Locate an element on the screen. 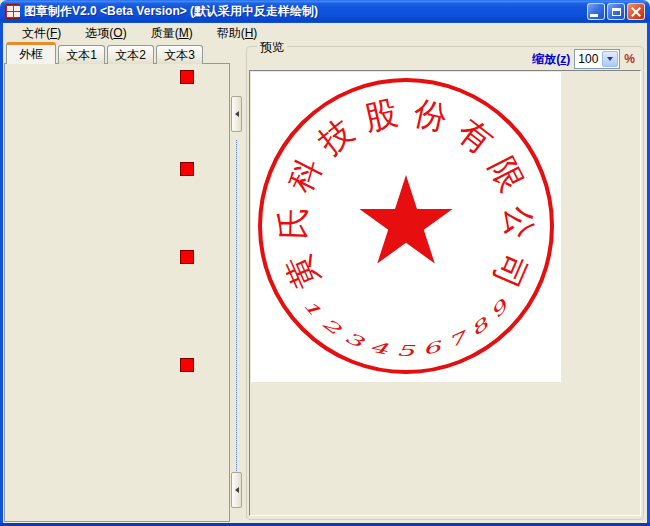 This screenshot has height=526, width=650. close-button is located at coordinates (636, 12).